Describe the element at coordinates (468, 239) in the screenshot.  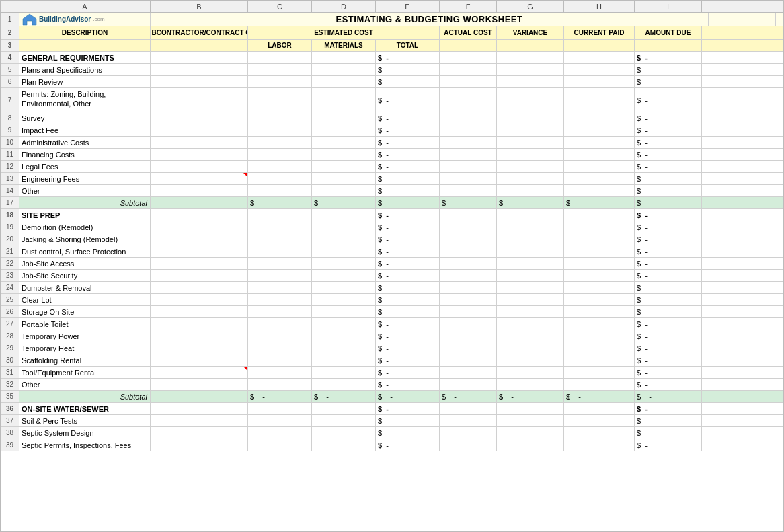
I see `cell-20-f` at that location.